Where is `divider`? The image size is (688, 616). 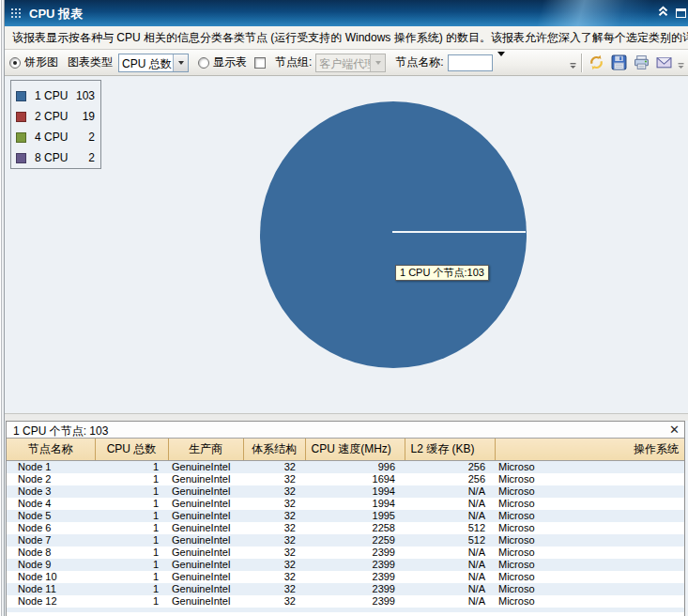
divider is located at coordinates (346, 417).